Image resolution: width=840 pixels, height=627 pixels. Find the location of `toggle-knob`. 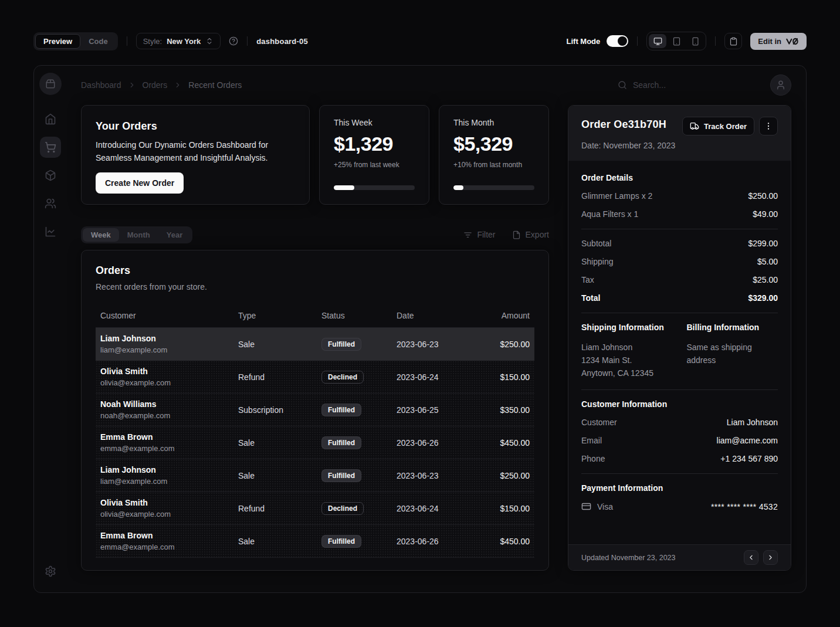

toggle-knob is located at coordinates (622, 41).